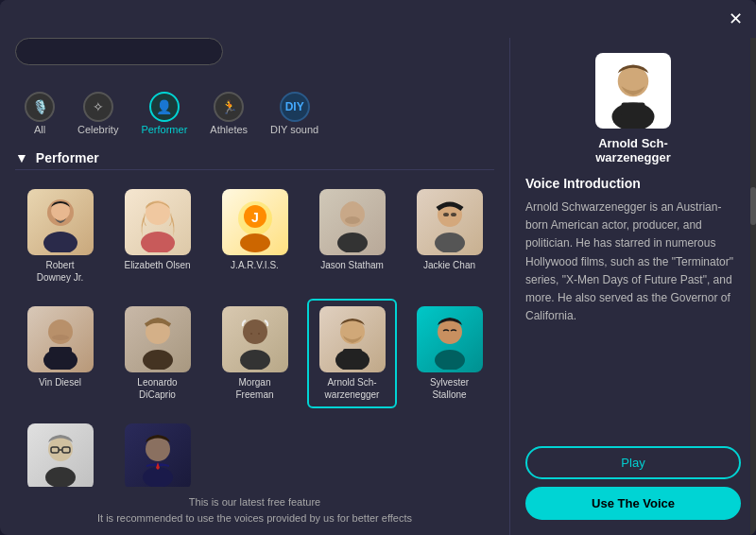  I want to click on close-button: ✕, so click(735, 19).